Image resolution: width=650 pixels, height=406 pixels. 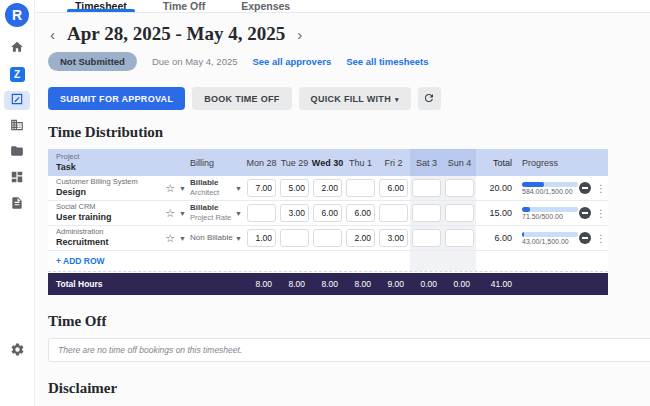 What do you see at coordinates (184, 6) in the screenshot?
I see `tab-time-off: Time Off` at bounding box center [184, 6].